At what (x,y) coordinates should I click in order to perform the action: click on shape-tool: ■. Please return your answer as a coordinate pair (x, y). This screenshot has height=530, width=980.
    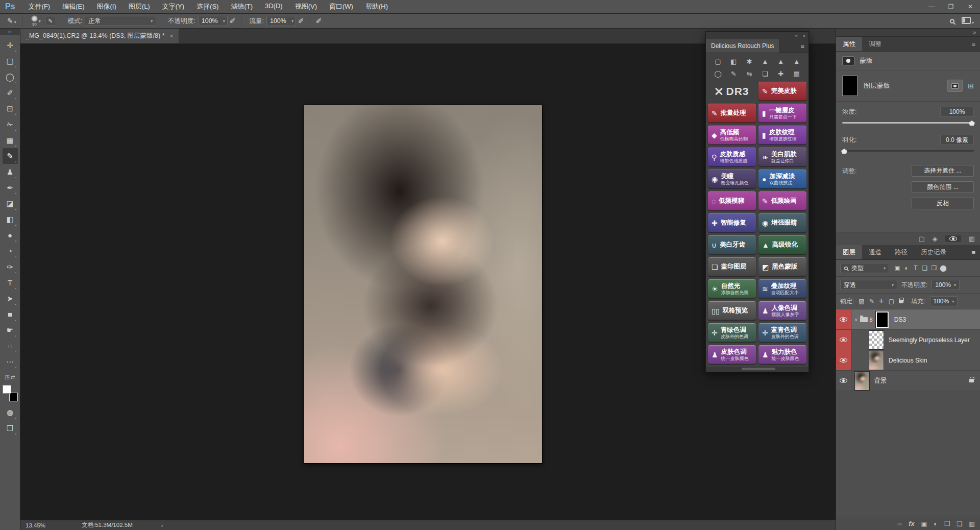
    Looking at the image, I should click on (10, 315).